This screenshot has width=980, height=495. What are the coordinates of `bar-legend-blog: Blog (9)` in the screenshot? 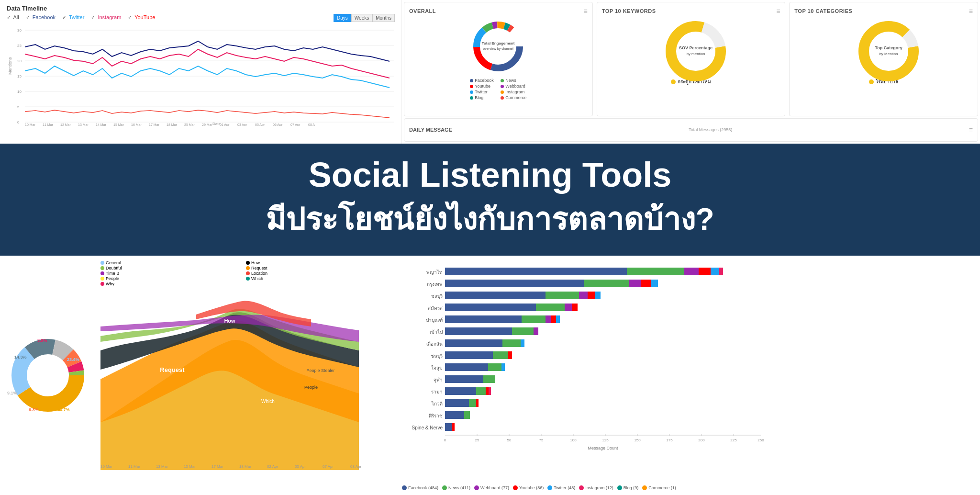 It's located at (628, 488).